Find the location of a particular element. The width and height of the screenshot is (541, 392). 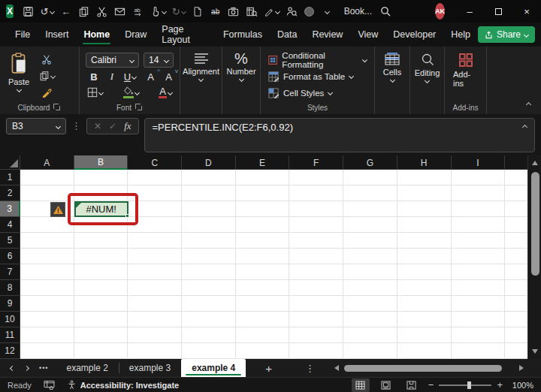

normal-view-button is located at coordinates (361, 385).